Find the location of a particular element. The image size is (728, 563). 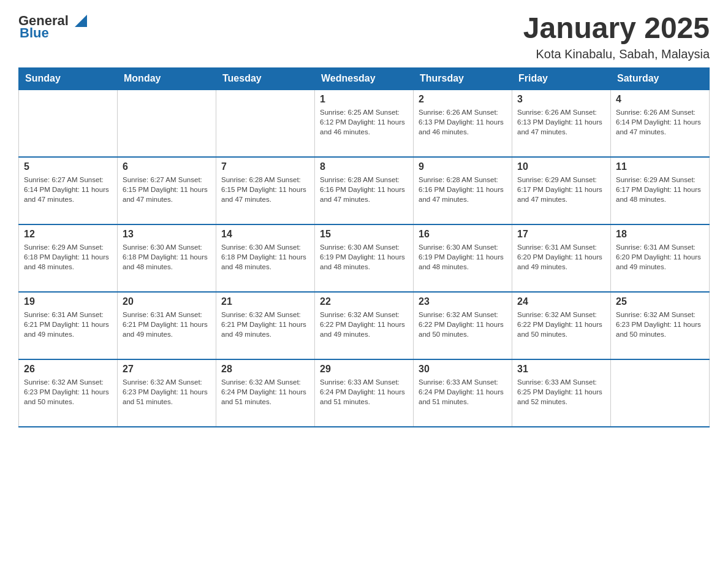

day-info: Sunrise: 6:26 AM Sunset: 6:14 PM Dayligh… is located at coordinates (660, 122).